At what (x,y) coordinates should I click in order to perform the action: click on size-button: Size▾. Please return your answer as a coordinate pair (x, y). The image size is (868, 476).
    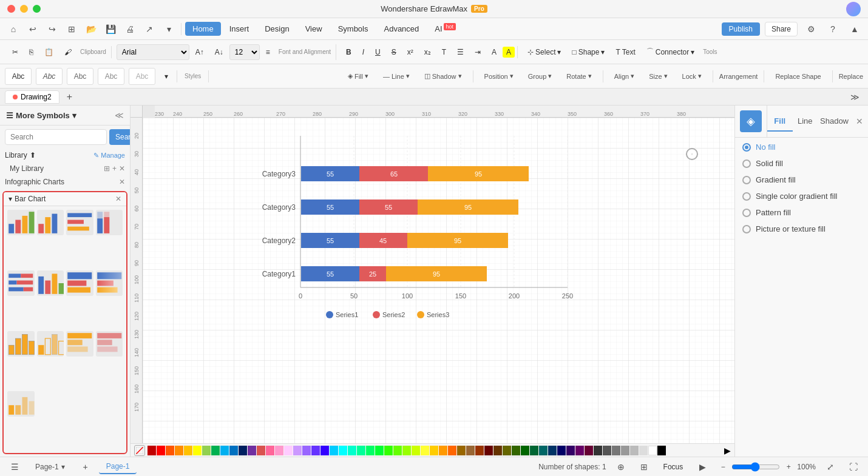
    Looking at the image, I should click on (658, 76).